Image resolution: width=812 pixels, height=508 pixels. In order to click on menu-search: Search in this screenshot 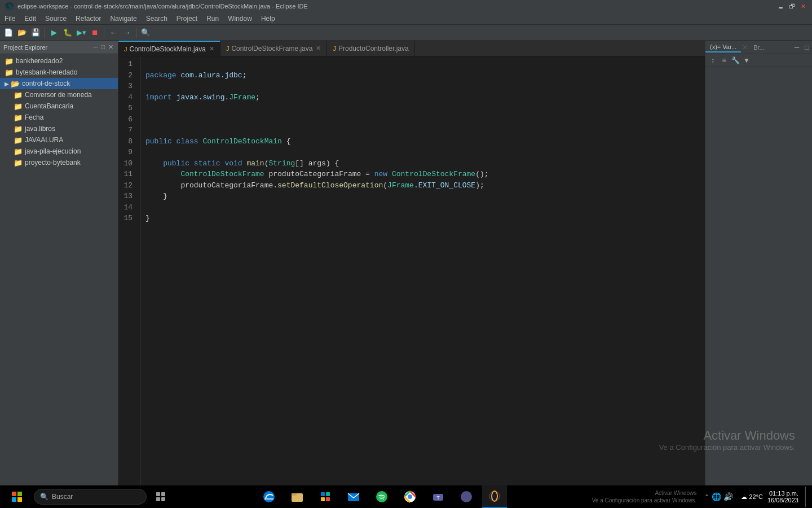, I will do `click(157, 19)`.